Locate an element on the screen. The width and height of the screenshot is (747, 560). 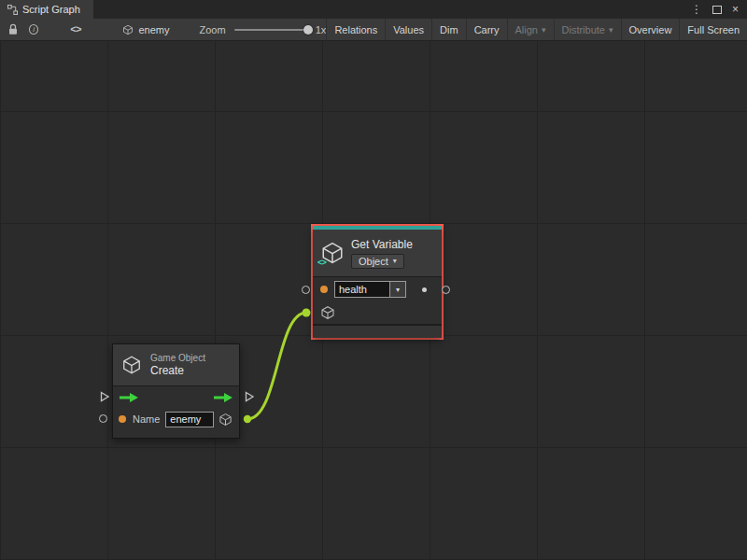
variable-name-combo: ▾ is located at coordinates (370, 289).